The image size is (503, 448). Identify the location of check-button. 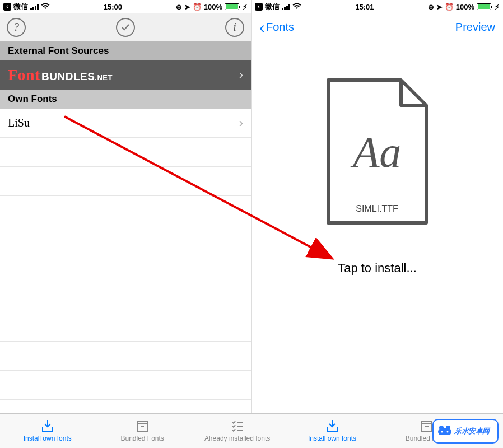
(125, 27).